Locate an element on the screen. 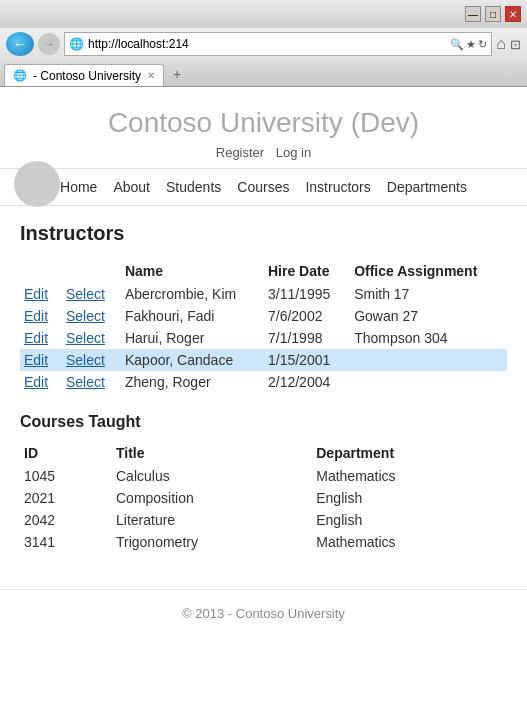 Image resolution: width=527 pixels, height=713 pixels. avatar is located at coordinates (37, 184).